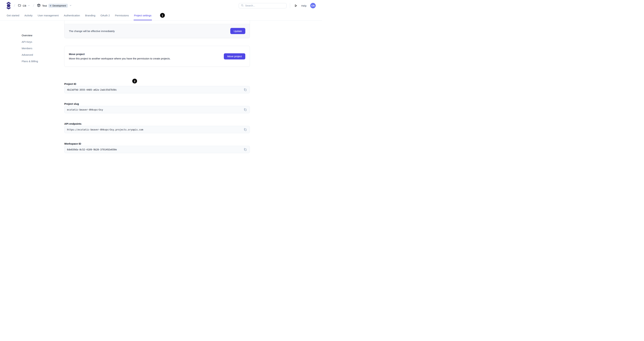 This screenshot has height=341, width=644. I want to click on project-id-field: Project ID 4b13df9d-3555-4485-a62a-2adc5…, so click(157, 88).